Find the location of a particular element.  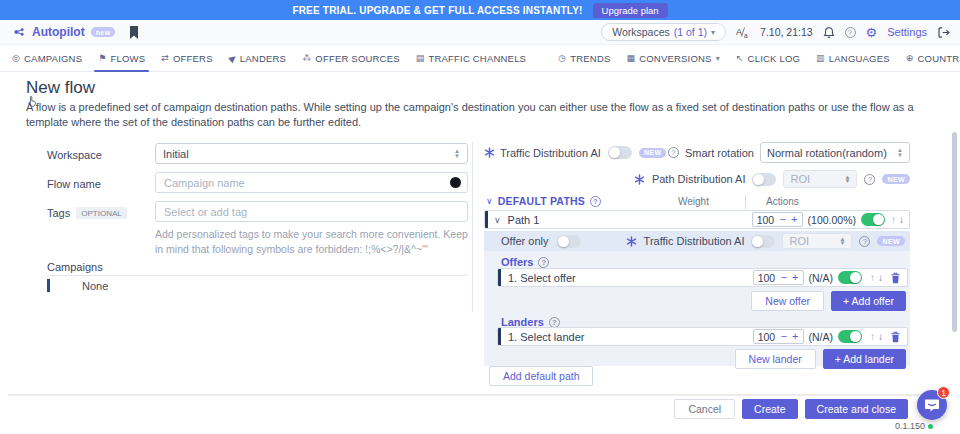

lander-row: 1. Select lander 100 − + (N/A) ↑ ↓ is located at coordinates (702, 336).